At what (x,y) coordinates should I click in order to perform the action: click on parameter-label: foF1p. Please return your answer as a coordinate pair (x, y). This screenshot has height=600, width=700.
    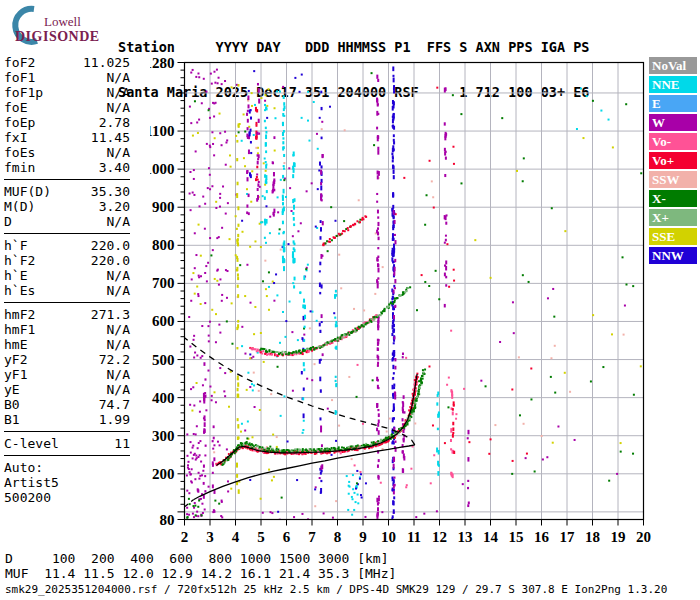
    Looking at the image, I should click on (24, 92).